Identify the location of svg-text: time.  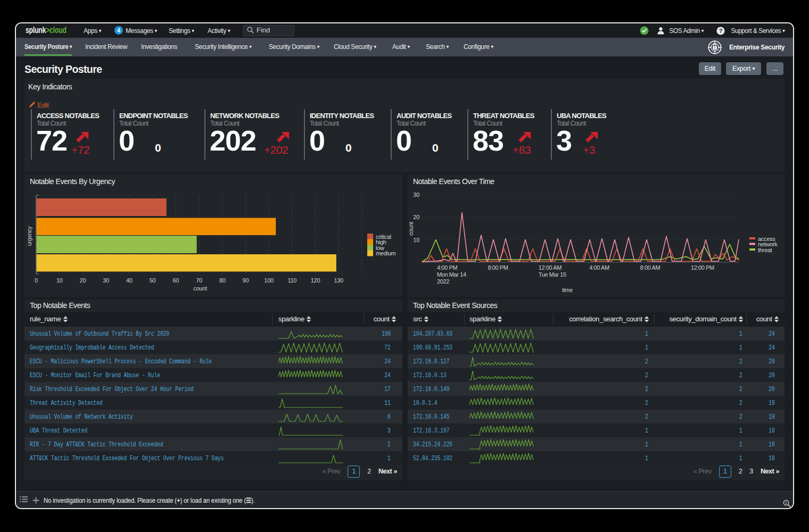
(567, 290).